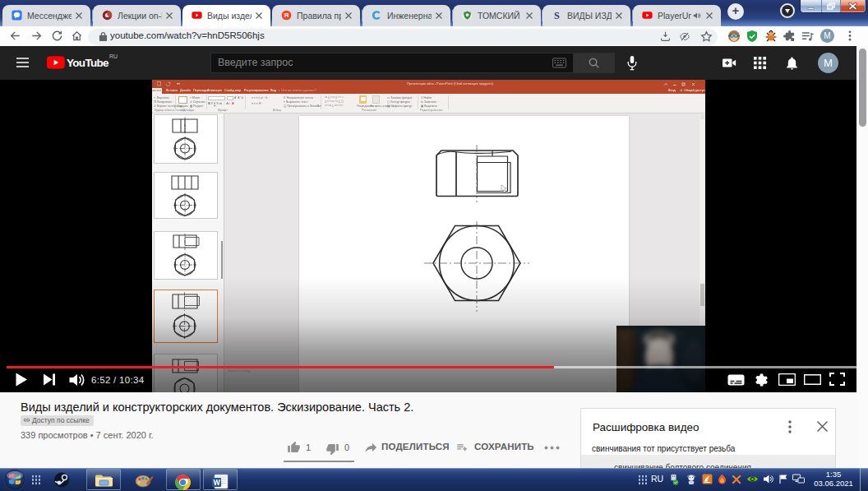  Describe the element at coordinates (287, 16) in the screenshot. I see `svg-text: Я` at that location.